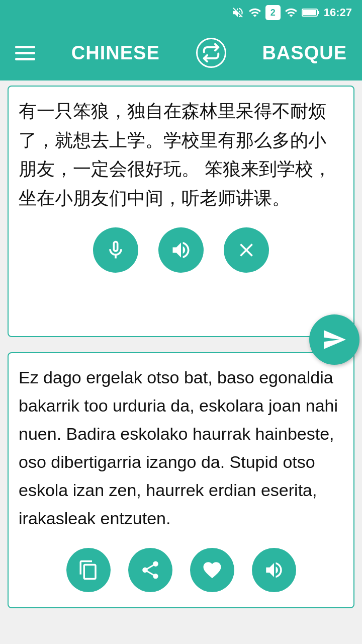  I want to click on speaker-button, so click(181, 250).